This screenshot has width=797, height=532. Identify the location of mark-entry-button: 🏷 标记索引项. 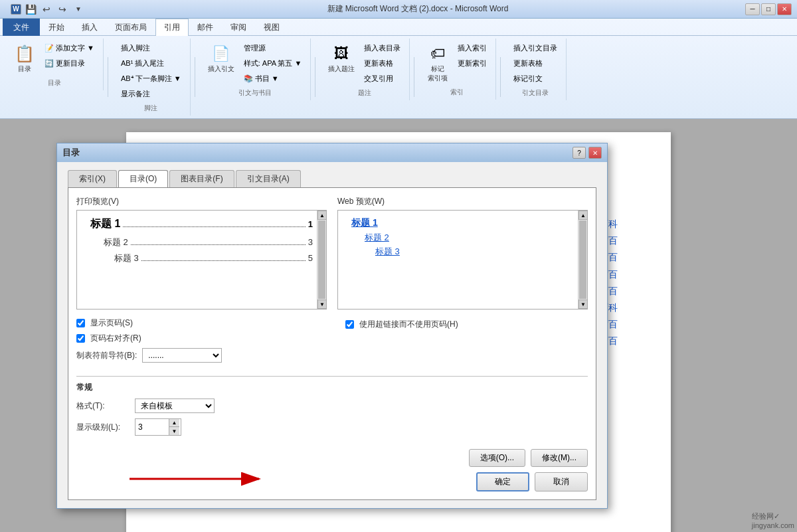
(438, 63).